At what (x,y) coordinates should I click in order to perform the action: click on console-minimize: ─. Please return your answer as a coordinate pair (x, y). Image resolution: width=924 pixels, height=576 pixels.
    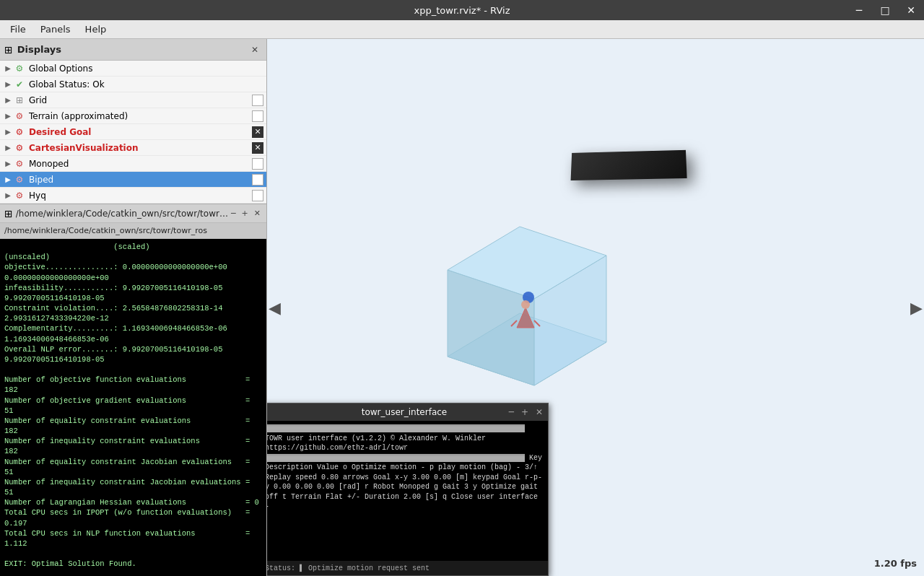
    Looking at the image, I should click on (234, 214).